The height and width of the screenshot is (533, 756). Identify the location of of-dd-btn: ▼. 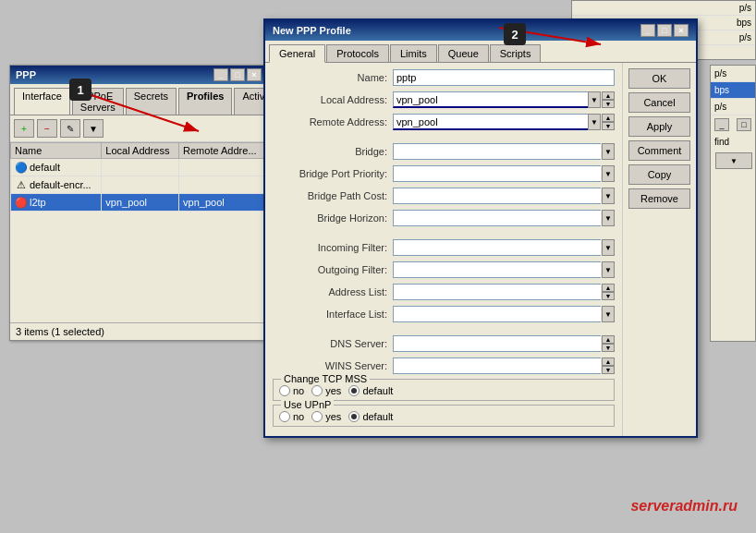
(608, 270).